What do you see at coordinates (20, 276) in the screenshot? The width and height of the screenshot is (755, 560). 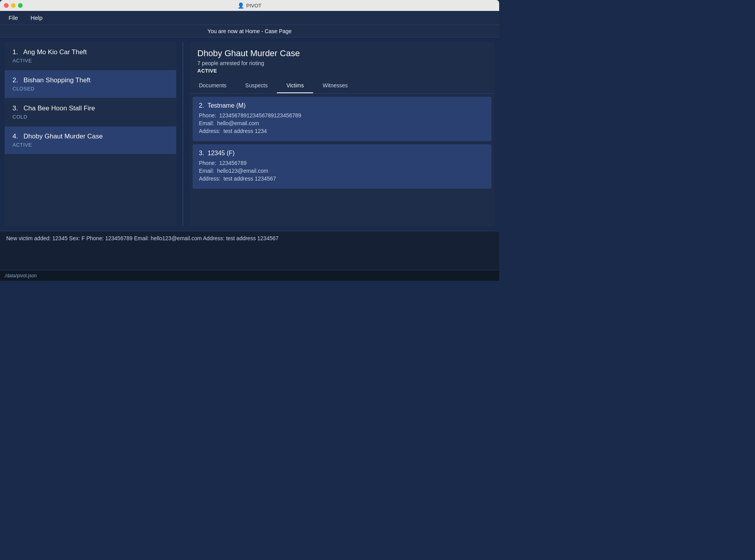 I see `file-path: ./data/pivot.json` at bounding box center [20, 276].